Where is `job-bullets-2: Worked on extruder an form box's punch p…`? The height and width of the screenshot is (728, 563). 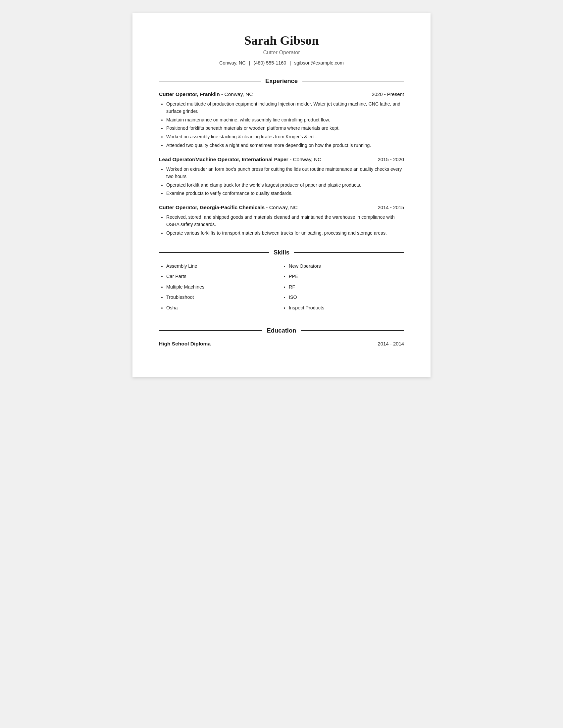
job-bullets-2: Worked on extruder an form box's punch p… is located at coordinates (282, 181).